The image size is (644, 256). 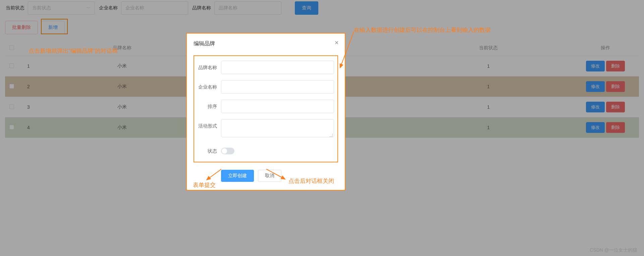 What do you see at coordinates (270, 176) in the screenshot?
I see `cancel-button: 取消` at bounding box center [270, 176].